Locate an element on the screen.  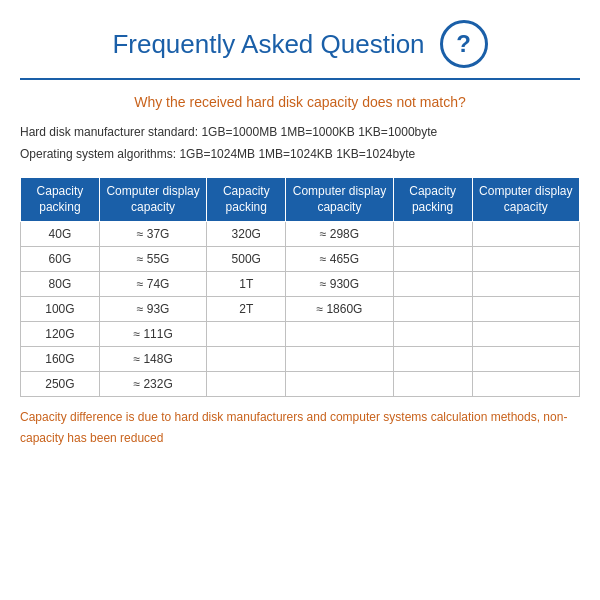
cell-r3-c5 is located at coordinates (526, 310).